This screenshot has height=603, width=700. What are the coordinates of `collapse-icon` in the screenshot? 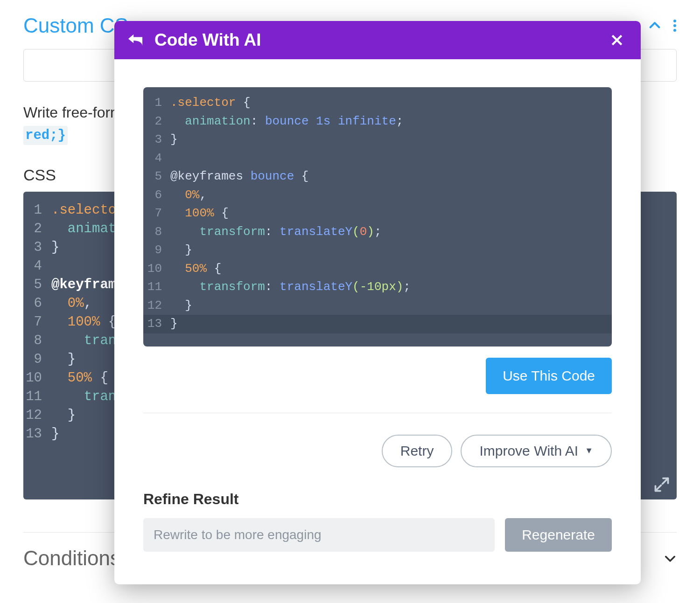 It's located at (655, 26).